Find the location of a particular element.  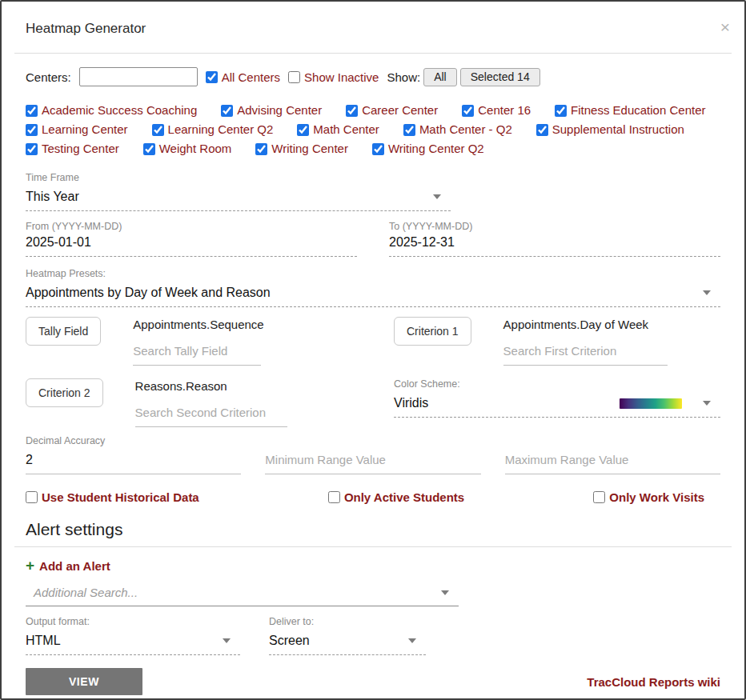

close-icon: × is located at coordinates (725, 27).